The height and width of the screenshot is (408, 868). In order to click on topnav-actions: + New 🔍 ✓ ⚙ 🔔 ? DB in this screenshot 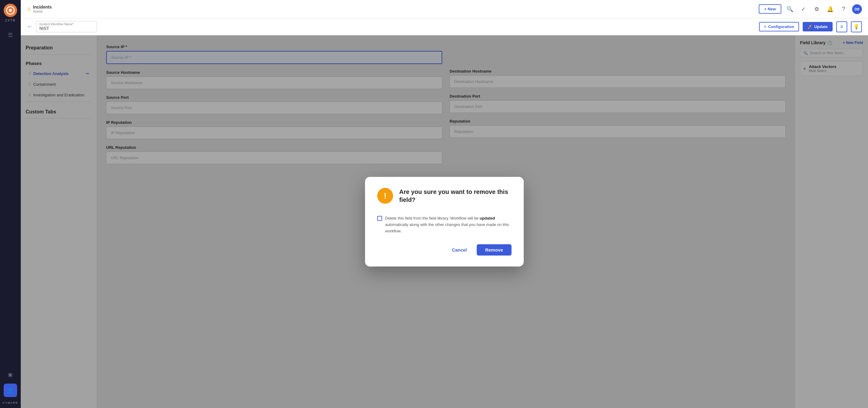, I will do `click(810, 9)`.